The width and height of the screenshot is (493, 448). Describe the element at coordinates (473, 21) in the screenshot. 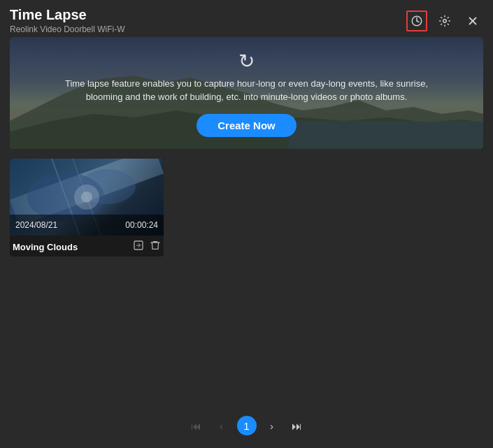

I see `close-icon` at that location.